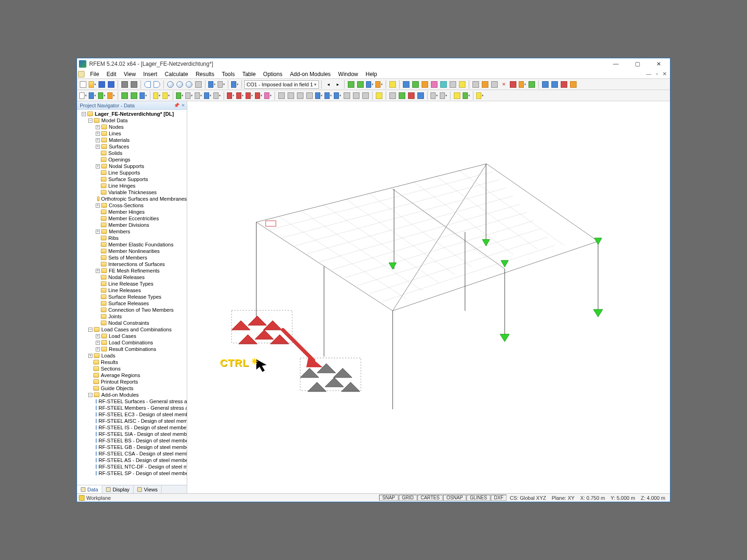  What do you see at coordinates (319, 96) in the screenshot?
I see `view-iso-button` at bounding box center [319, 96].